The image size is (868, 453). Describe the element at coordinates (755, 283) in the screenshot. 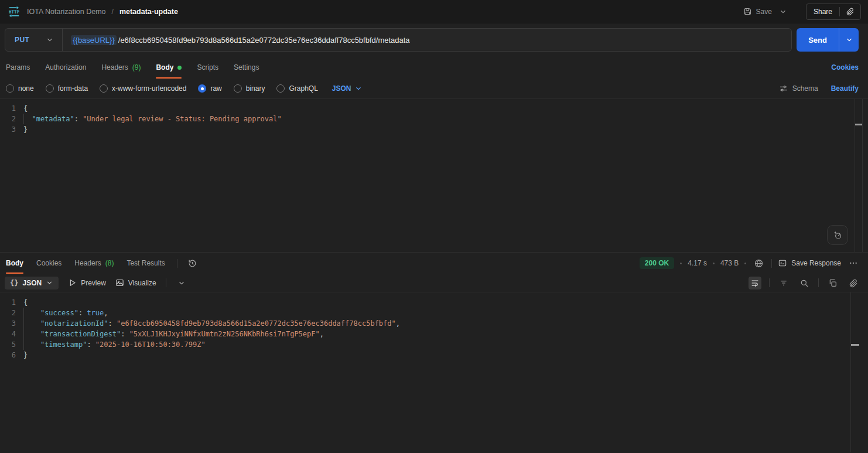

I see `word-wrap-icon` at that location.